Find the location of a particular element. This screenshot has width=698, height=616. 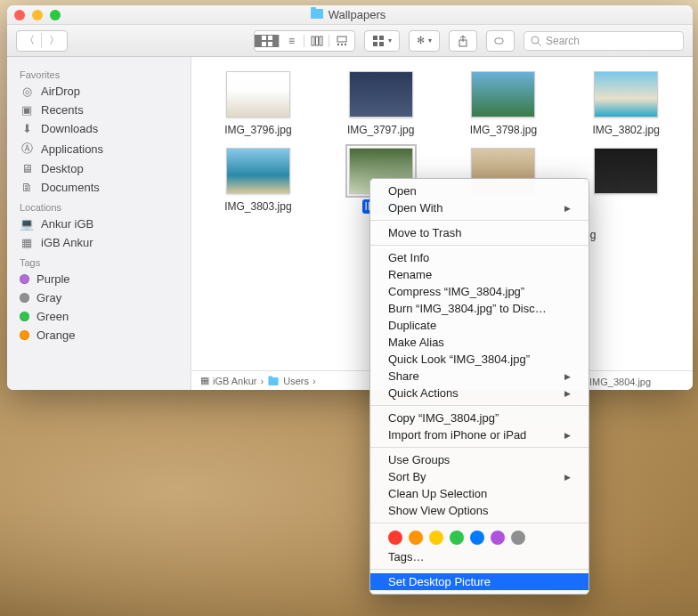

tag-orange is located at coordinates (416, 538).